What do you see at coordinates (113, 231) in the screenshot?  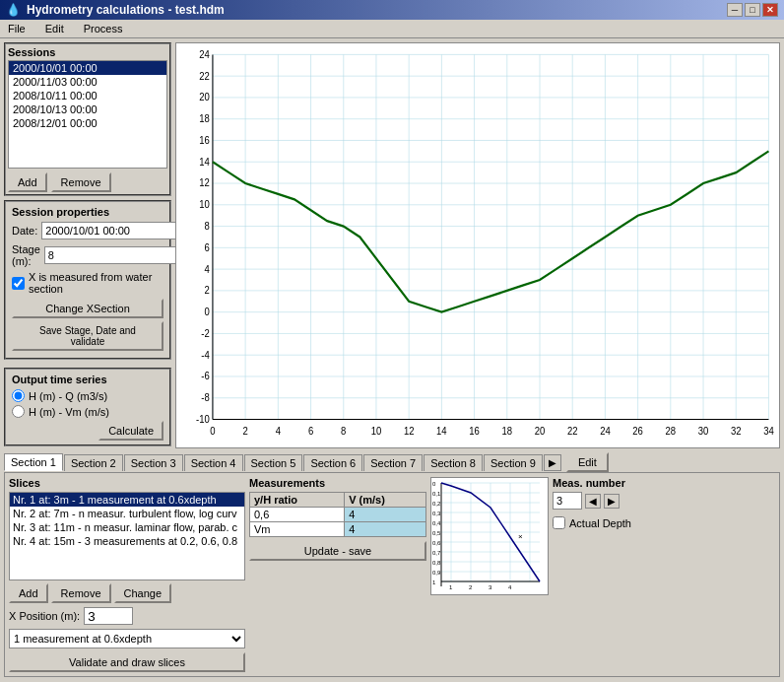 I see `date-input` at bounding box center [113, 231].